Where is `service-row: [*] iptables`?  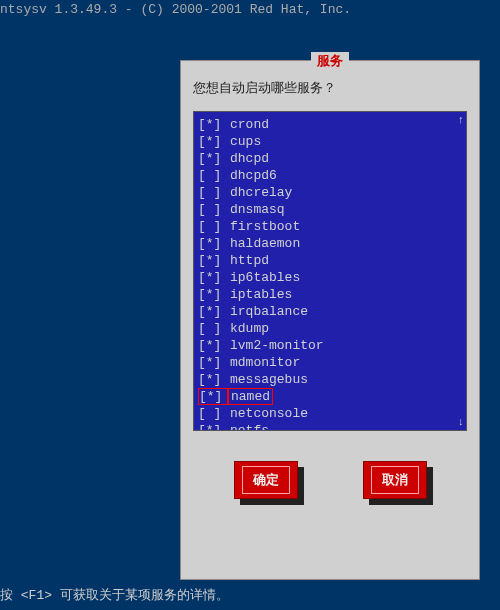
service-row: [*] iptables is located at coordinates (330, 294).